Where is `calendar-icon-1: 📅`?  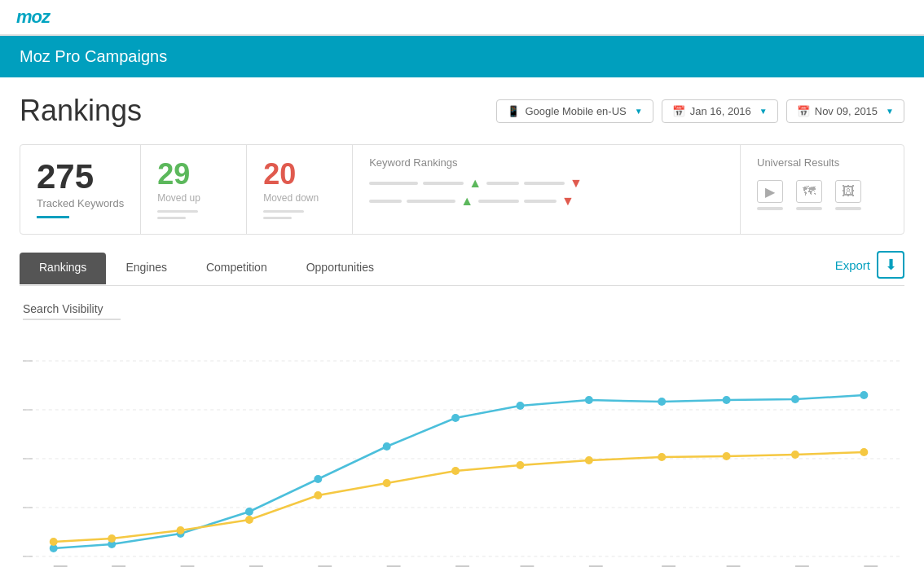
calendar-icon-1: 📅 is located at coordinates (679, 111).